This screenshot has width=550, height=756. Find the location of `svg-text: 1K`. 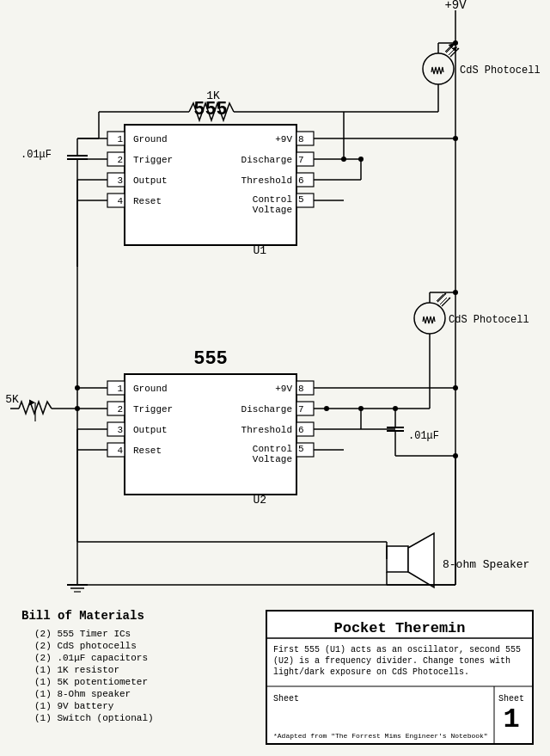

svg-text: 1K is located at coordinates (213, 96).